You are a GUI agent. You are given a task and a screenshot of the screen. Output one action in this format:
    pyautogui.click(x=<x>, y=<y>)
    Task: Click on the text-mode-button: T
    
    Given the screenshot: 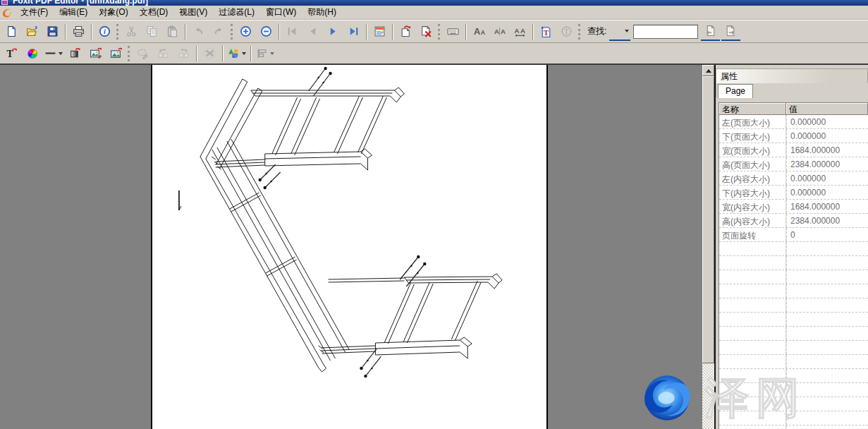 What is the action you would take?
    pyautogui.click(x=567, y=31)
    